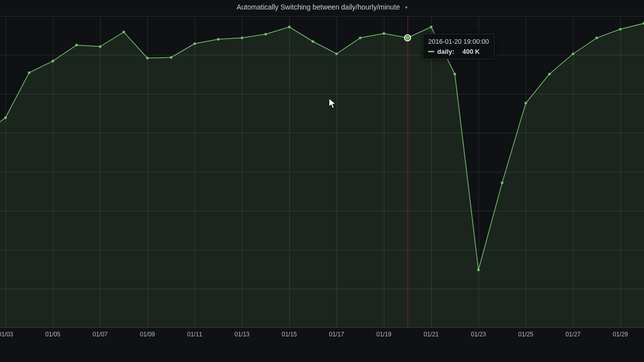 Image resolution: width=644 pixels, height=362 pixels. I want to click on x-tick-label: 01/25, so click(526, 334).